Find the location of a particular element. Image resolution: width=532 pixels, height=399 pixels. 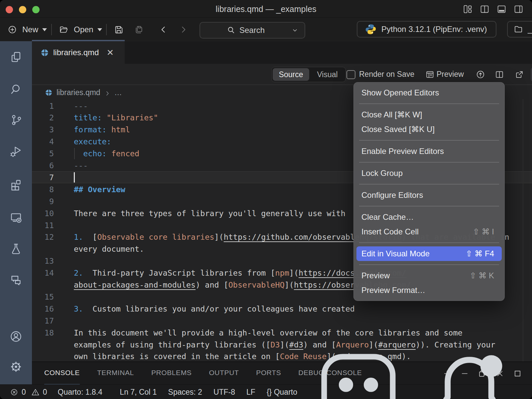

testing-icon is located at coordinates (16, 249).